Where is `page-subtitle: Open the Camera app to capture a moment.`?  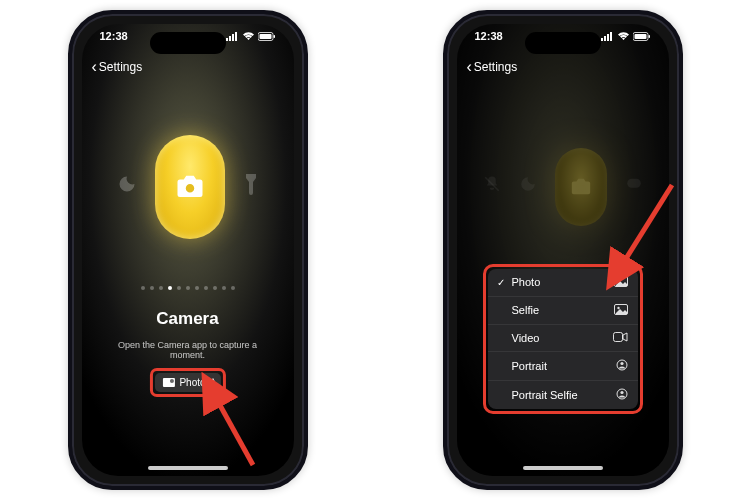 page-subtitle: Open the Camera app to capture a moment. is located at coordinates (188, 350).